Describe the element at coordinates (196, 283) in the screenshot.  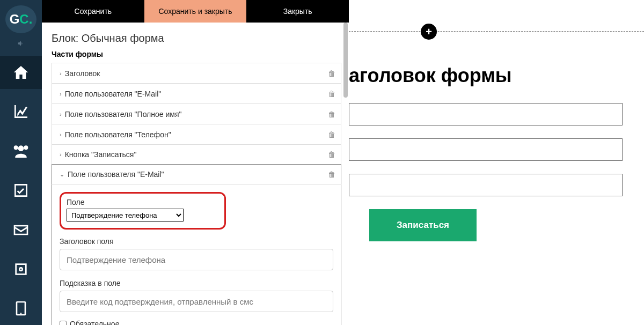
I see `hint-label: Подсказка в поле` at that location.